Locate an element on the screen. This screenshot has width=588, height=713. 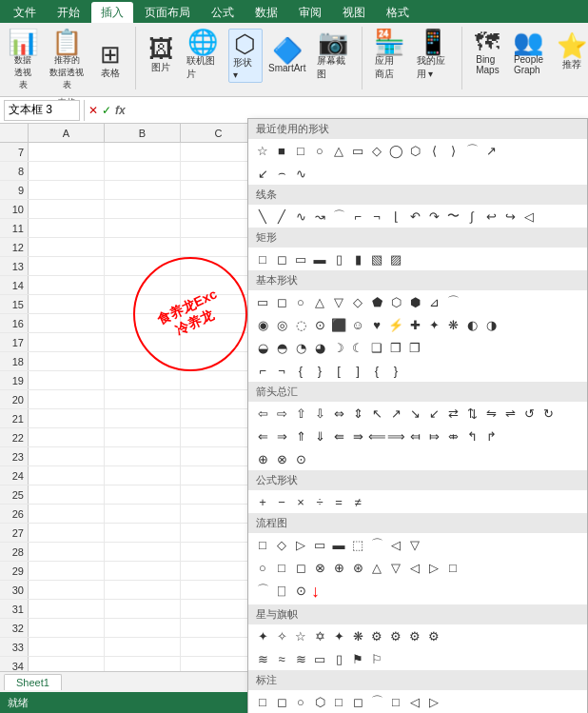
eq4: ÷ is located at coordinates (320, 502).